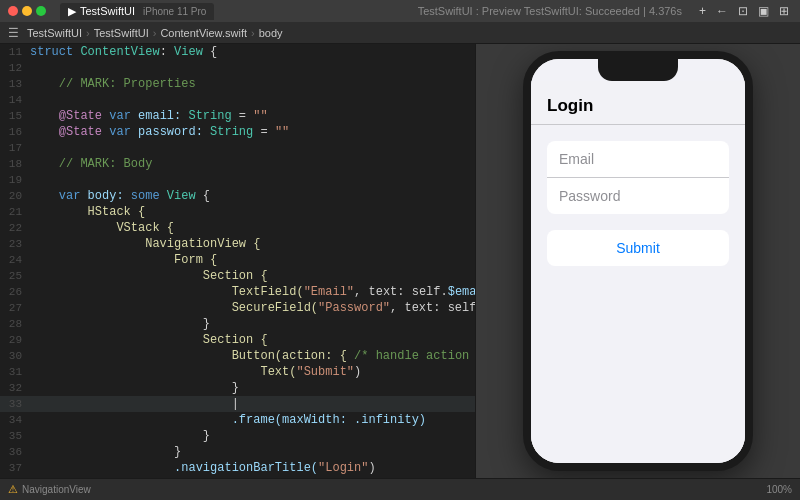 The width and height of the screenshot is (800, 500). What do you see at coordinates (638, 178) in the screenshot?
I see `form-section-fields: Email Password` at bounding box center [638, 178].